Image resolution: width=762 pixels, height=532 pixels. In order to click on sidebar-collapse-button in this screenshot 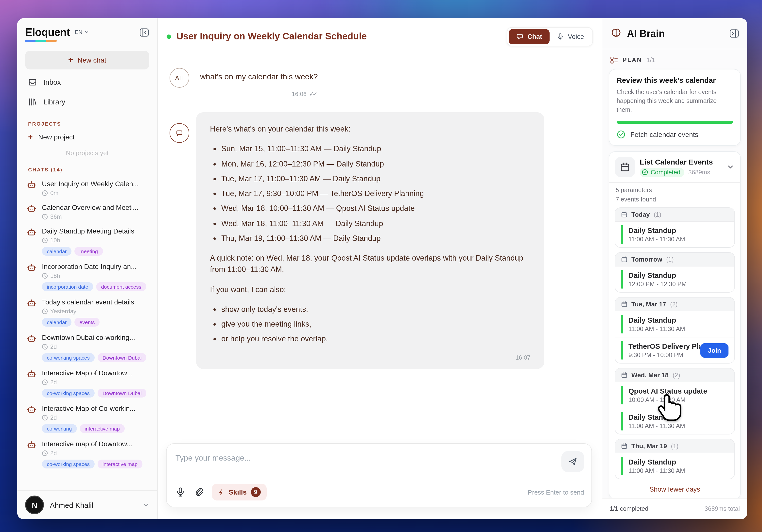, I will do `click(144, 33)`.